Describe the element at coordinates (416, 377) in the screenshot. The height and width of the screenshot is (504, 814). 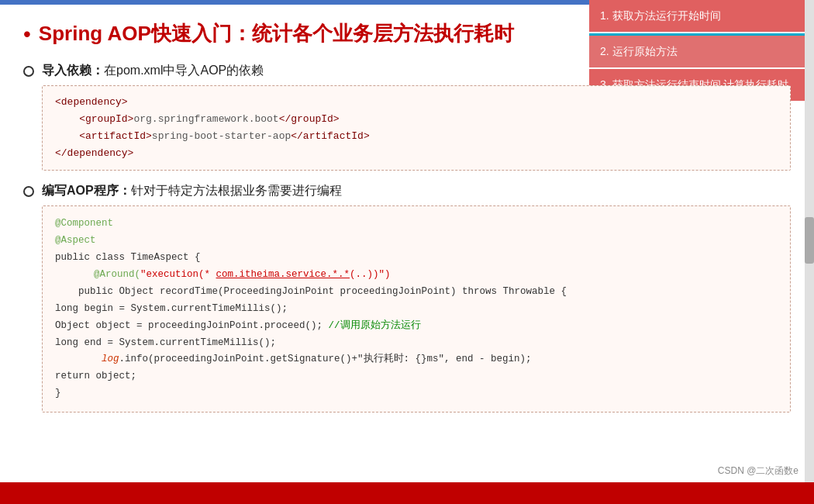
I see `aop-line10: return object;` at that location.